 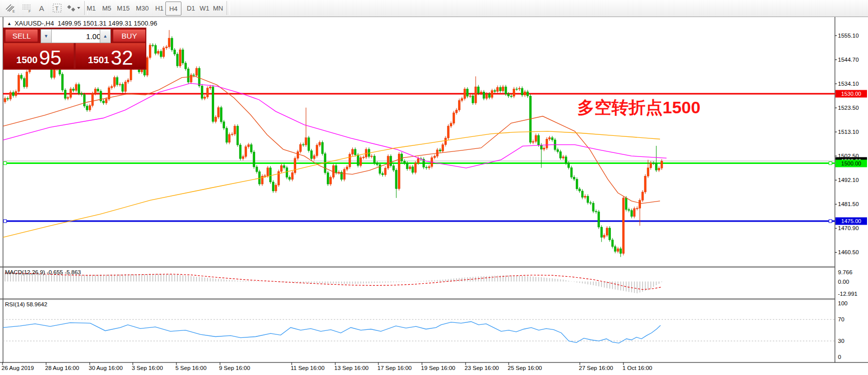 What do you see at coordinates (74, 8) in the screenshot?
I see `arrows-tool` at bounding box center [74, 8].